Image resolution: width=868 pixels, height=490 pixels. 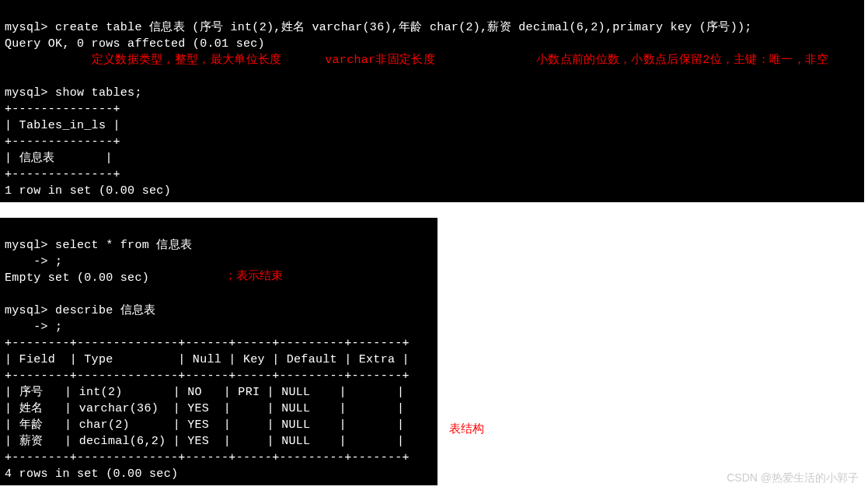 I want to click on empty-set-result: Empty set (0.00 sec), so click(x=77, y=278).